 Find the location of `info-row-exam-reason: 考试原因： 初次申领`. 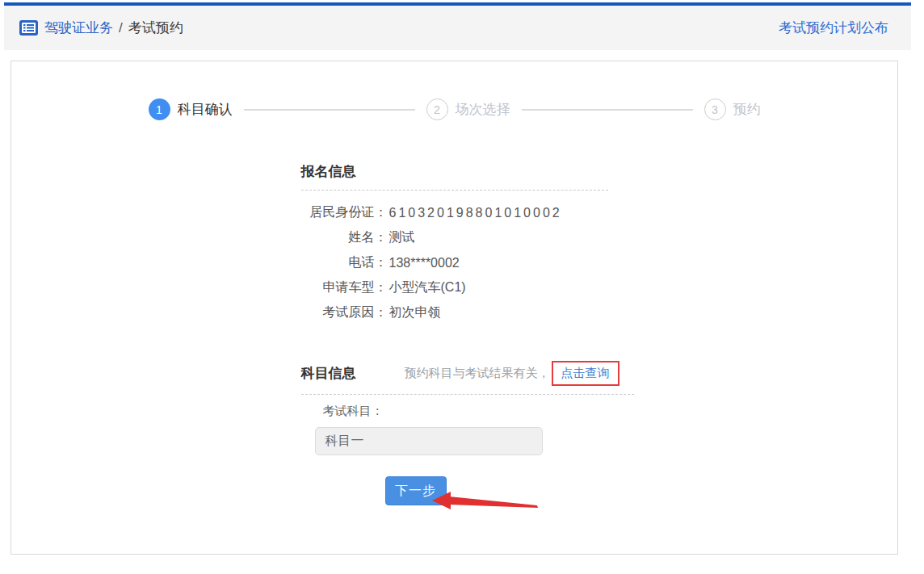

info-row-exam-reason: 考试原因： 初次申领 is located at coordinates (455, 313).